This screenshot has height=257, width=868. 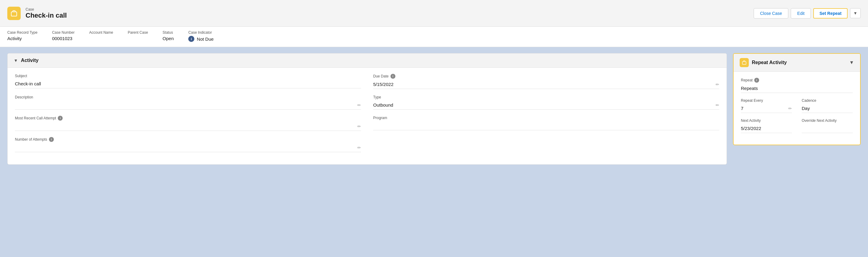 I want to click on case-icon, so click(x=14, y=13).